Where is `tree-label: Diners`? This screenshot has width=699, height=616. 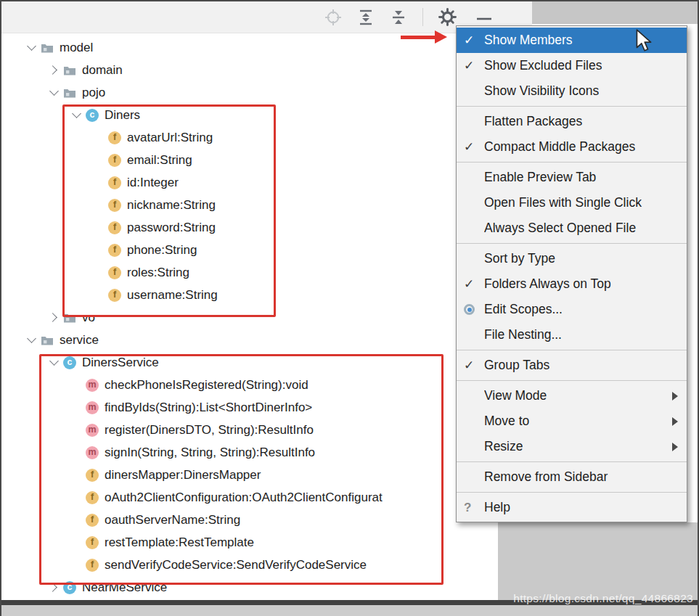
tree-label: Diners is located at coordinates (122, 115).